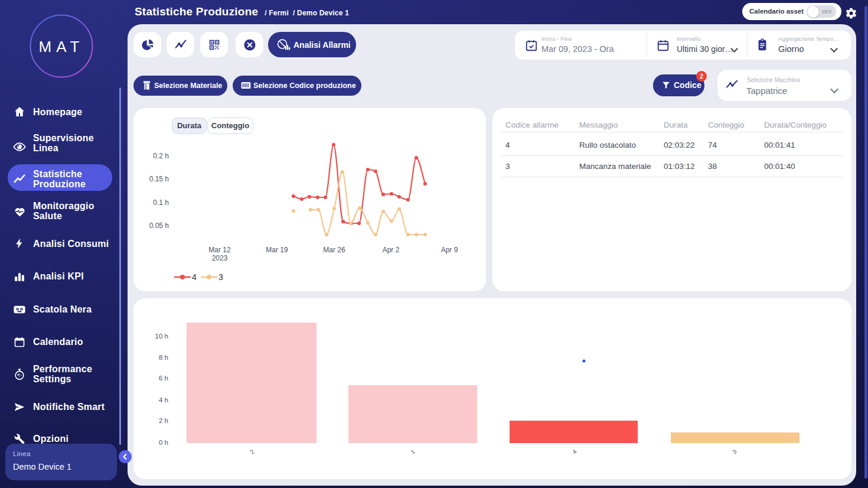 The width and height of the screenshot is (868, 488). I want to click on svg-text: 3, so click(221, 277).